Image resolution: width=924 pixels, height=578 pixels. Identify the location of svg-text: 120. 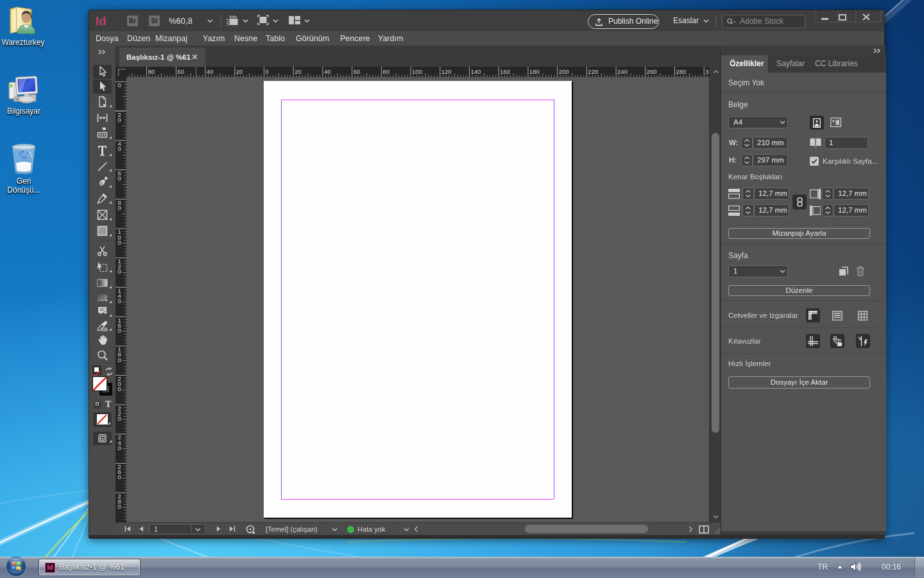
(447, 72).